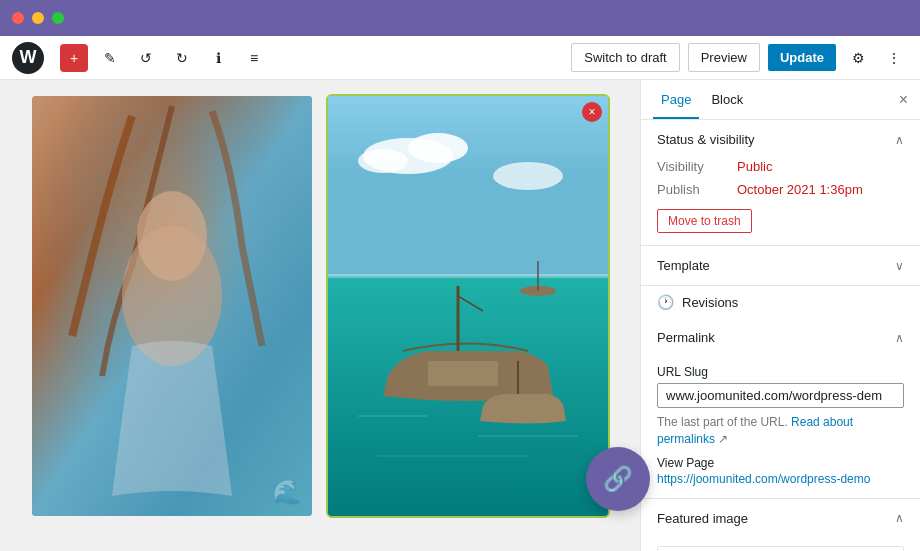  I want to click on toolbar: W + ✎ ↺ ↻ ℹ ≡ Switch to draft Preview Up…, so click(460, 58).